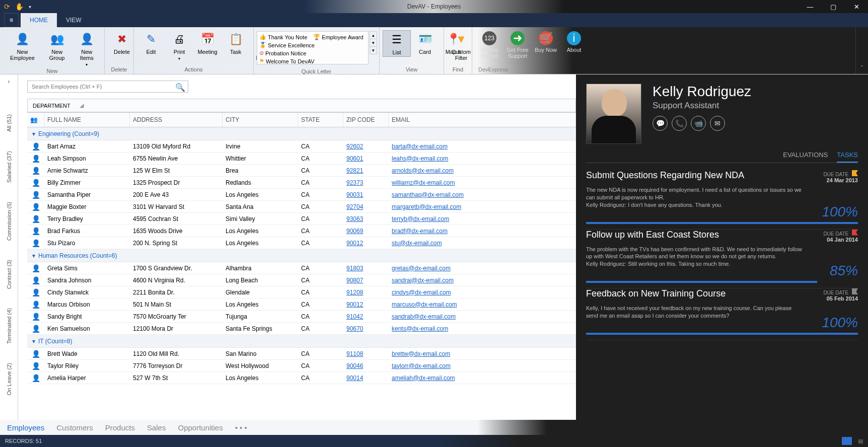 This screenshot has width=868, height=447. Describe the element at coordinates (236, 43) in the screenshot. I see `task-button: 📋Task` at that location.